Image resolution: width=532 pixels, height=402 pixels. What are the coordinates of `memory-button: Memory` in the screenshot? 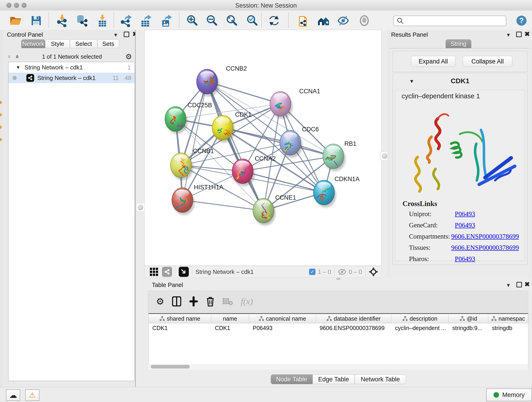 It's located at (509, 395).